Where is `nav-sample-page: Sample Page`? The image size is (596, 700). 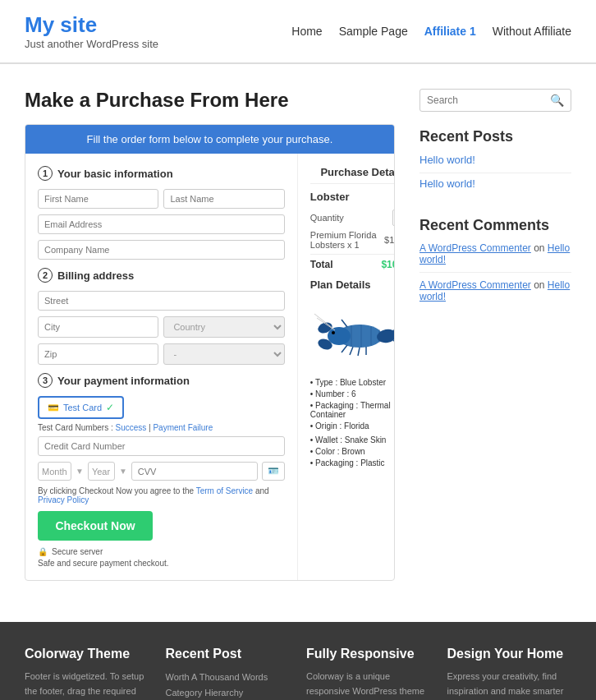 nav-sample-page: Sample Page is located at coordinates (374, 31).